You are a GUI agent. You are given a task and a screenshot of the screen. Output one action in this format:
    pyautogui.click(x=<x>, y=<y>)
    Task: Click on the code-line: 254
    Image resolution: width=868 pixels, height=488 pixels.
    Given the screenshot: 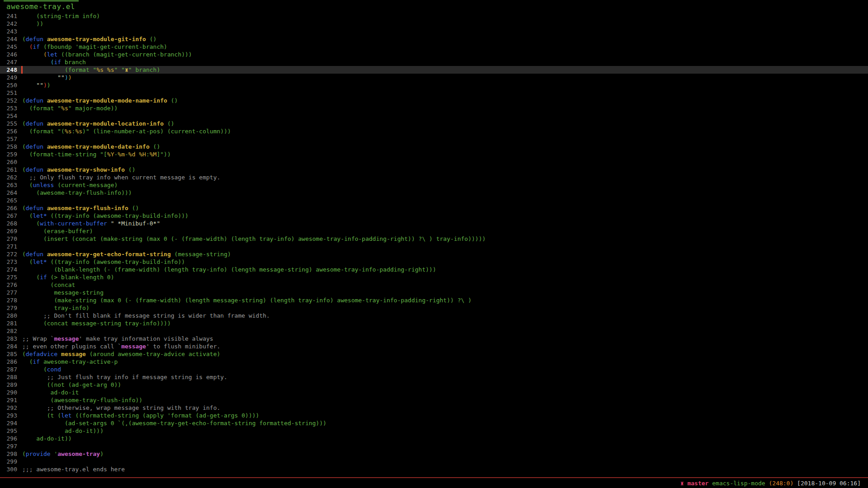 What is the action you would take?
    pyautogui.click(x=434, y=116)
    